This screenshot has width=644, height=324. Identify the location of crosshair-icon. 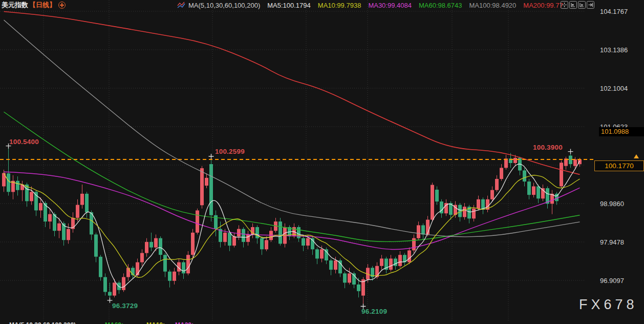
(564, 5).